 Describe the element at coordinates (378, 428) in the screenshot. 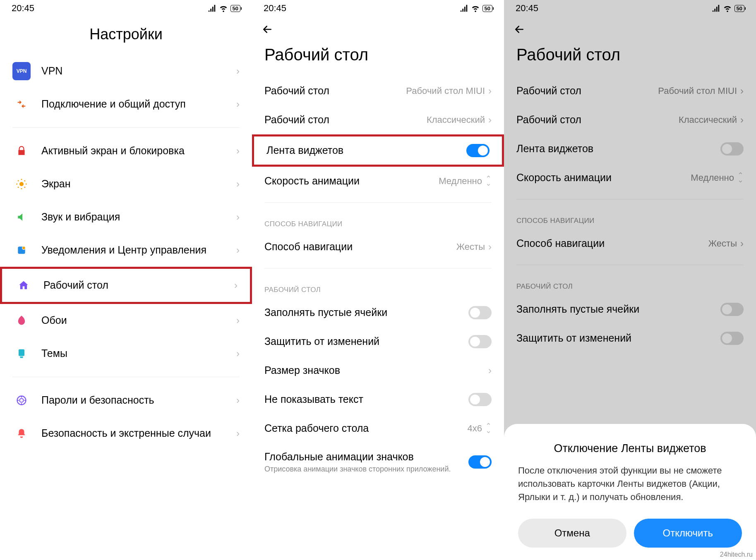

I see `settings-row: Сетка рабочего стола4x6⌃⌄` at that location.